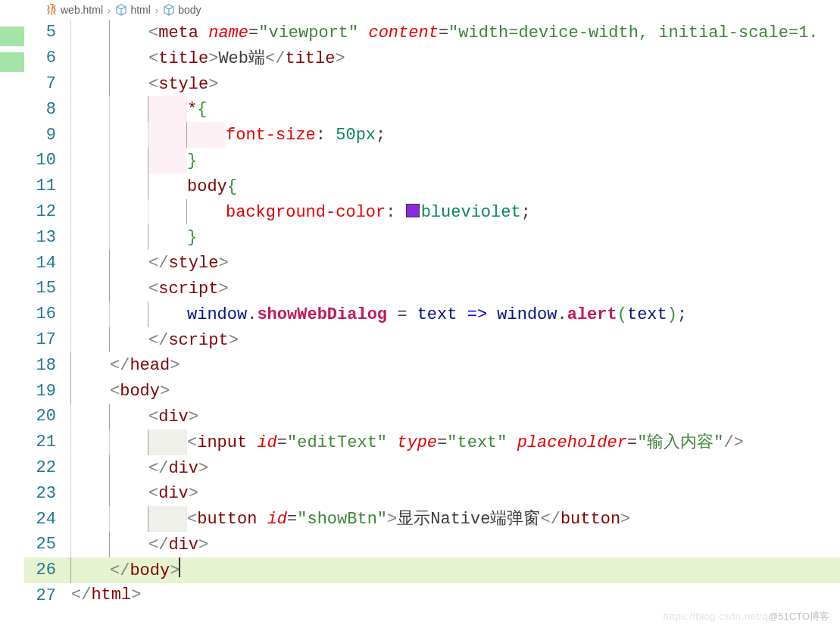  Describe the element at coordinates (432, 570) in the screenshot. I see `code-line: 26</body>` at that location.